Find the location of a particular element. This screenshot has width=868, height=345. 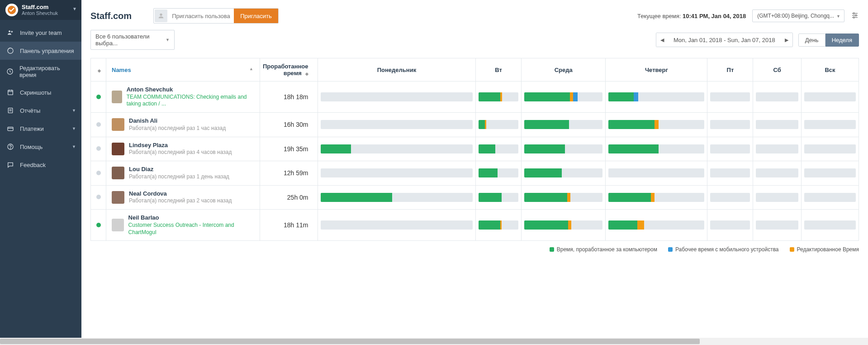

timezone-select: (GMT+08:00) Beijing, Chongq... ▼ is located at coordinates (798, 16).